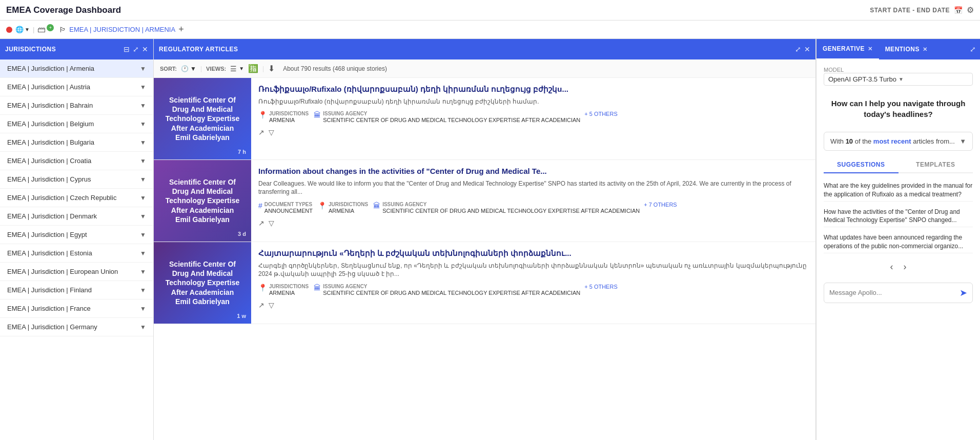  Describe the element at coordinates (77, 106) in the screenshot. I see `jurisdiction-item-2: EMEA | Jurisdiction | Bahrain▼` at that location.